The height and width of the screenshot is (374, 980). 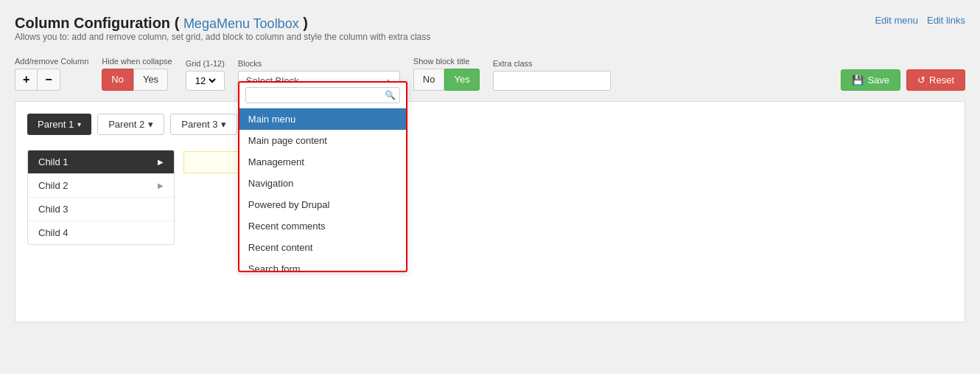 I want to click on parent1-caret: ▾, so click(x=80, y=124).